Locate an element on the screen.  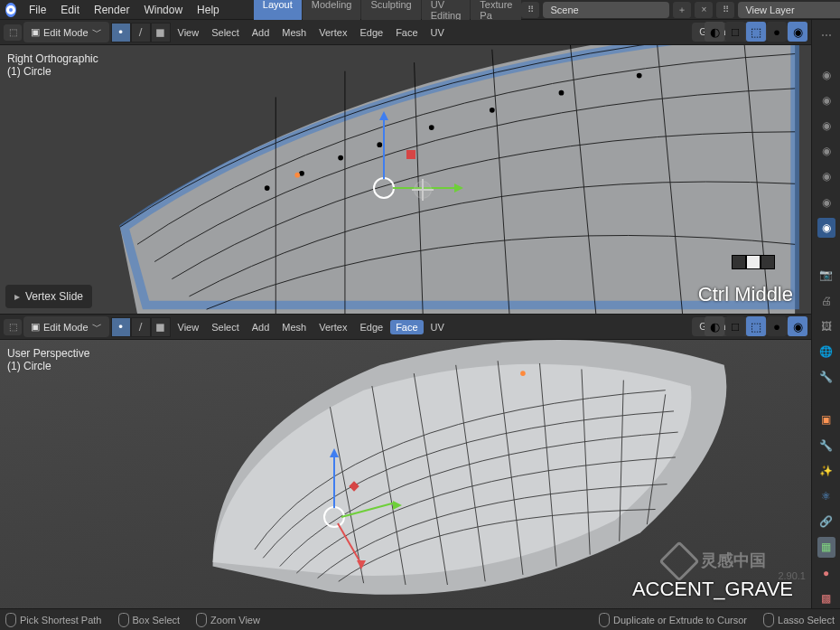
view-name: Right Orthographic is located at coordinates (52, 59).